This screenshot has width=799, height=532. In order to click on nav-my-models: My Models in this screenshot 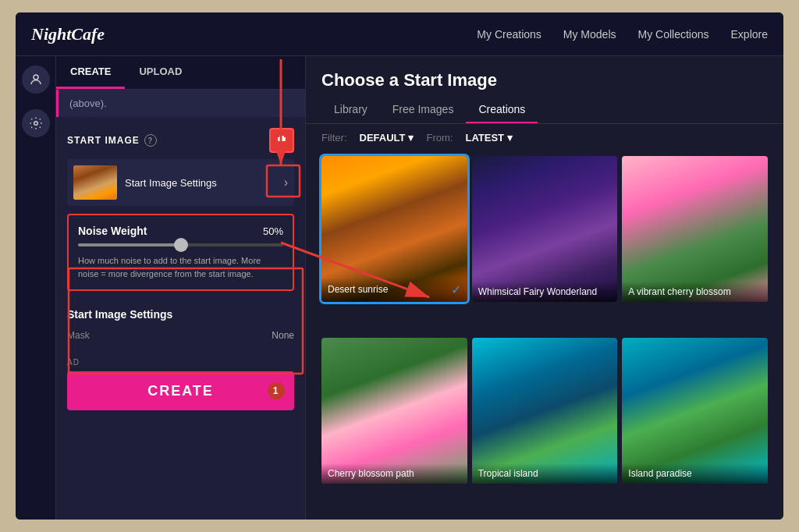, I will do `click(590, 34)`.